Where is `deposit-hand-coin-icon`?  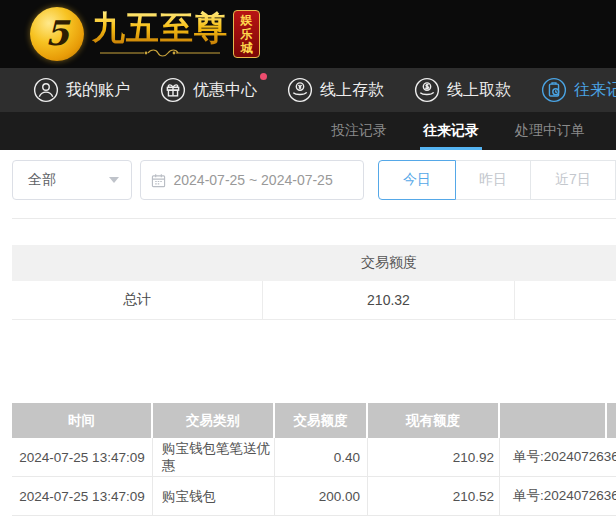
deposit-hand-coin-icon is located at coordinates (300, 90).